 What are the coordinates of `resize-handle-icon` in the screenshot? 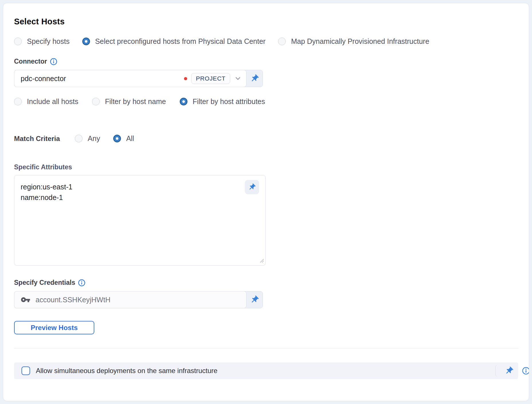 It's located at (262, 261).